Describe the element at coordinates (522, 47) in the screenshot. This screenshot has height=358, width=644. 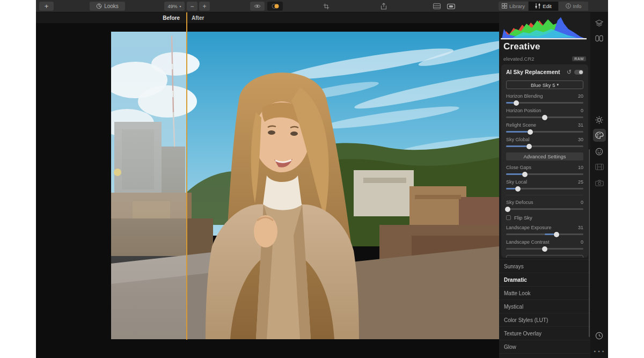
I see `panel-title: Creative` at that location.